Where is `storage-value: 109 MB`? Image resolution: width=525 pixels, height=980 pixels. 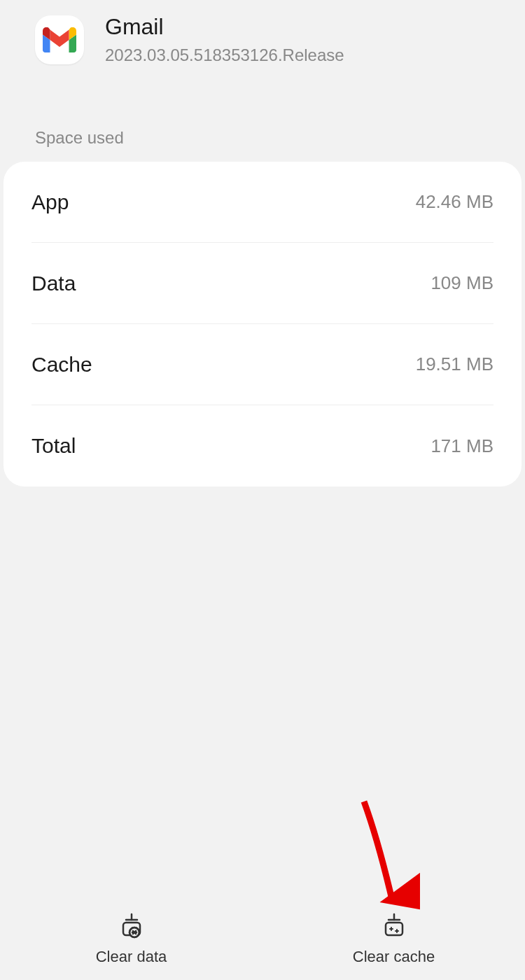
storage-value: 109 MB is located at coordinates (462, 283).